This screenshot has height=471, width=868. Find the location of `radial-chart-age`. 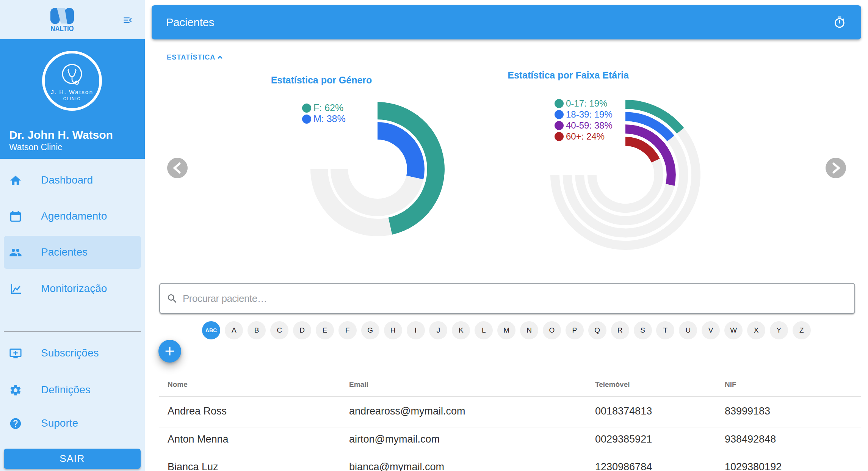

radial-chart-age is located at coordinates (625, 175).